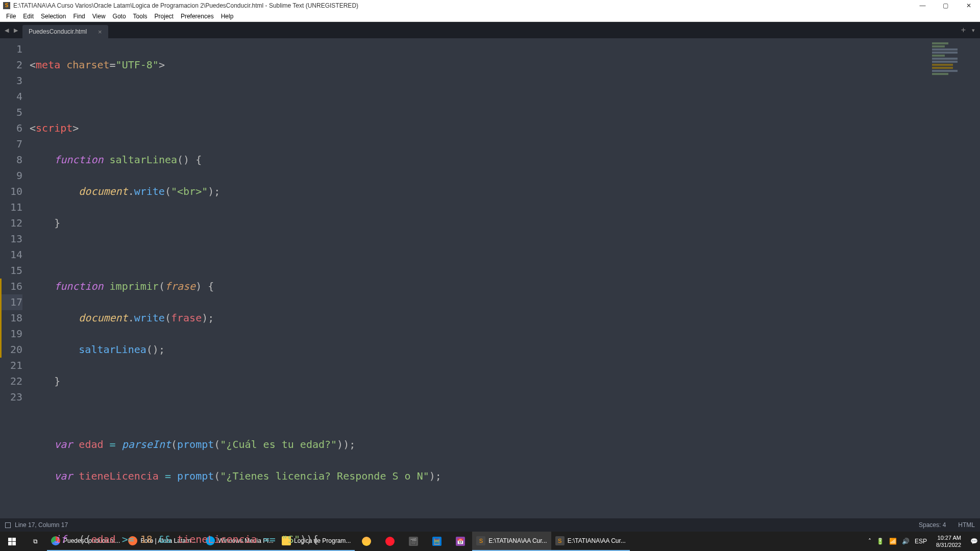  I want to click on line-number: 11, so click(11, 207).